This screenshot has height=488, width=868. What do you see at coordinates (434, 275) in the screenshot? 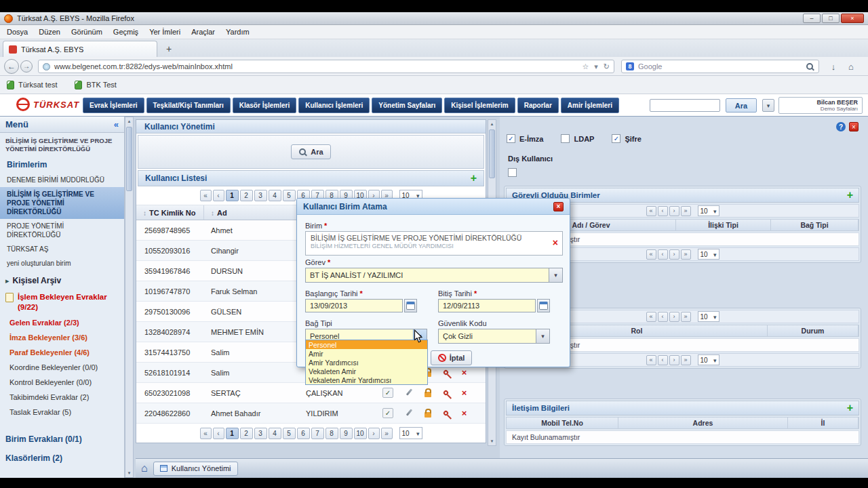
I see `gorev-select: BT İŞ ANALİST / YAZILIMCI ▾` at bounding box center [434, 275].